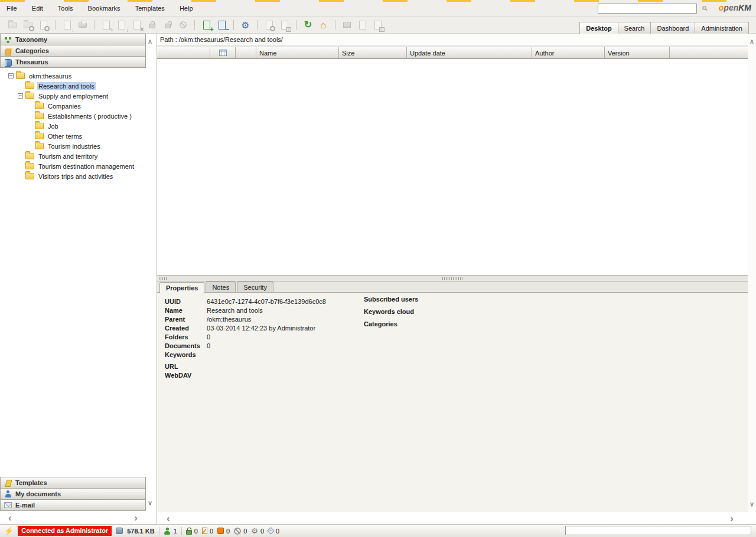 This screenshot has width=756, height=537. Describe the element at coordinates (73, 505) in the screenshot. I see `sidebar-item-email: E-mail` at that location.